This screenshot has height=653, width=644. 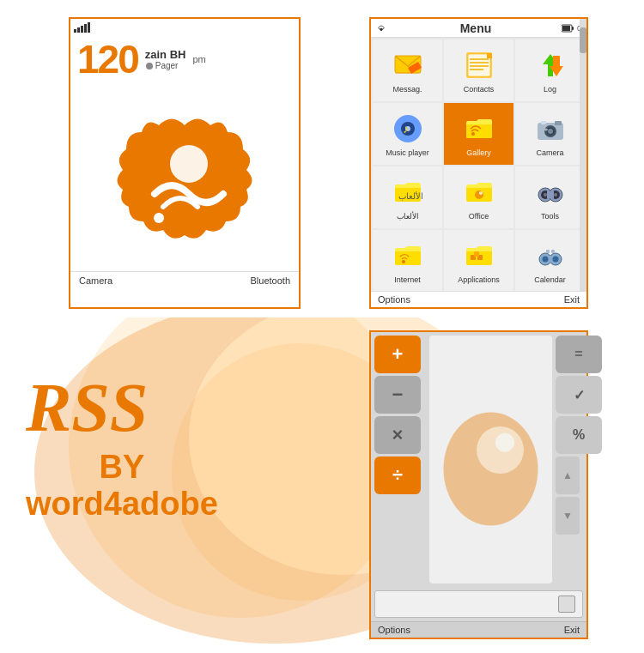 What do you see at coordinates (410, 196) in the screenshot?
I see `svg-text: الألعاب` at bounding box center [410, 196].